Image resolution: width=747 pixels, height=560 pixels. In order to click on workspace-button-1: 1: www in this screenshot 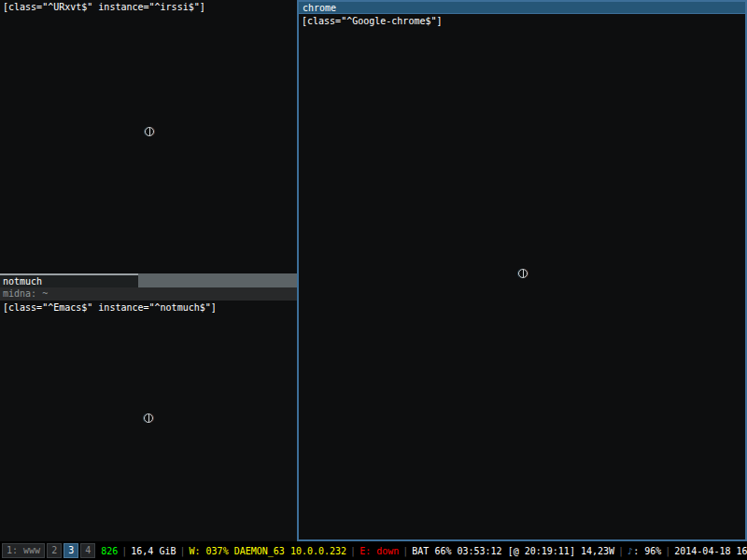, I will do `click(23, 551)`.